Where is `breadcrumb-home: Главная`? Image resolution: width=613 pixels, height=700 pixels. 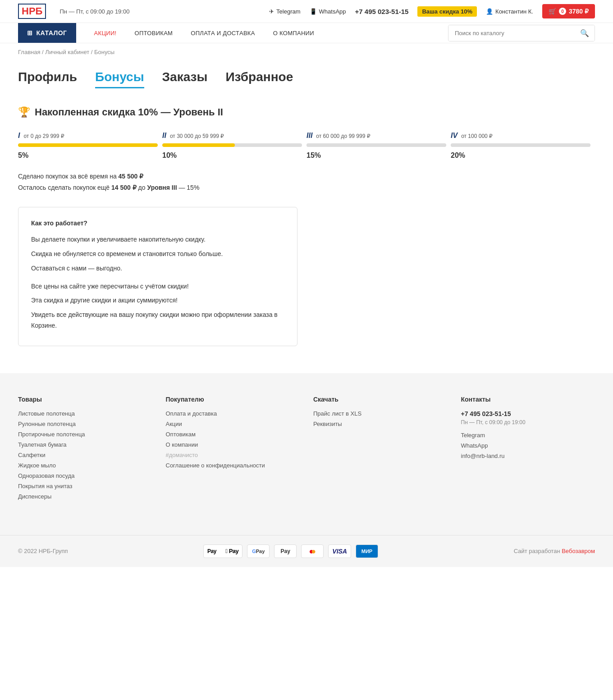
breadcrumb-home: Главная is located at coordinates (29, 52).